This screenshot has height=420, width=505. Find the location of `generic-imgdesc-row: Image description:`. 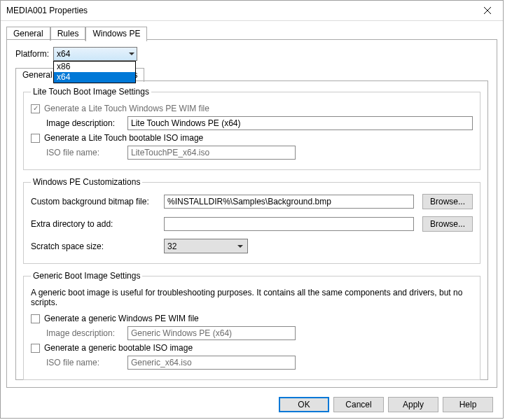

generic-imgdesc-row: Image description: is located at coordinates (252, 333).